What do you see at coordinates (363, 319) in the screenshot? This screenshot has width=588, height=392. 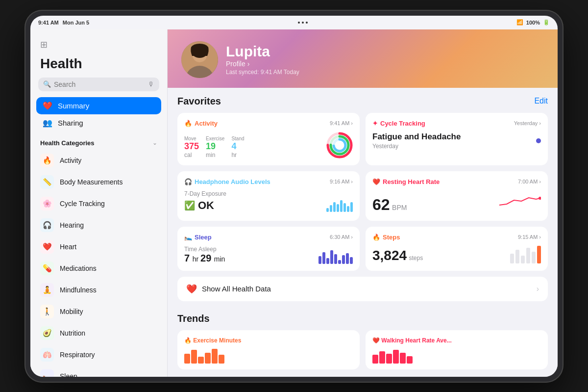 I see `trends-title-row: Trends` at bounding box center [363, 319].